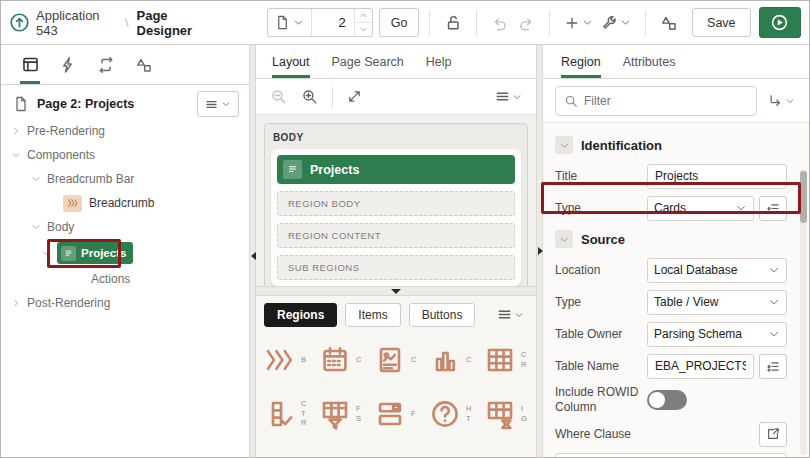 The width and height of the screenshot is (810, 458). What do you see at coordinates (125, 179) in the screenshot?
I see `tree-item-breadcrumb-bar: Breadcrumb Bar` at bounding box center [125, 179].